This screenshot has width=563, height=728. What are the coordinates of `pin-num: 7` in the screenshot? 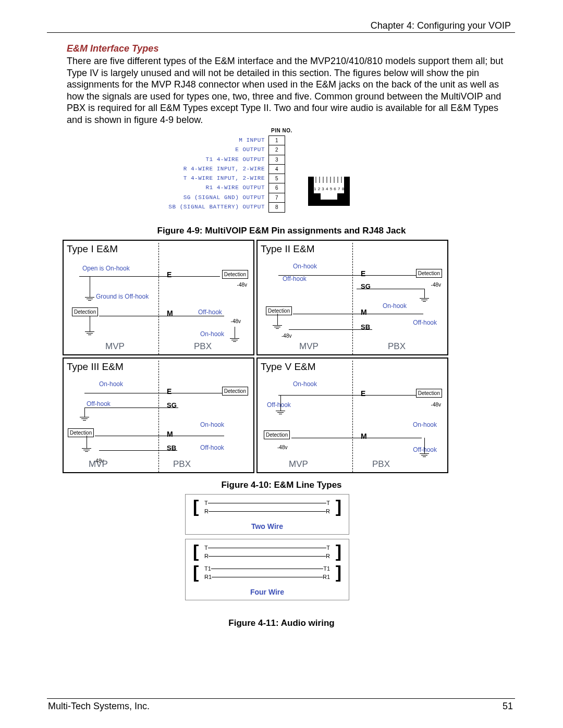 It's located at (277, 198).